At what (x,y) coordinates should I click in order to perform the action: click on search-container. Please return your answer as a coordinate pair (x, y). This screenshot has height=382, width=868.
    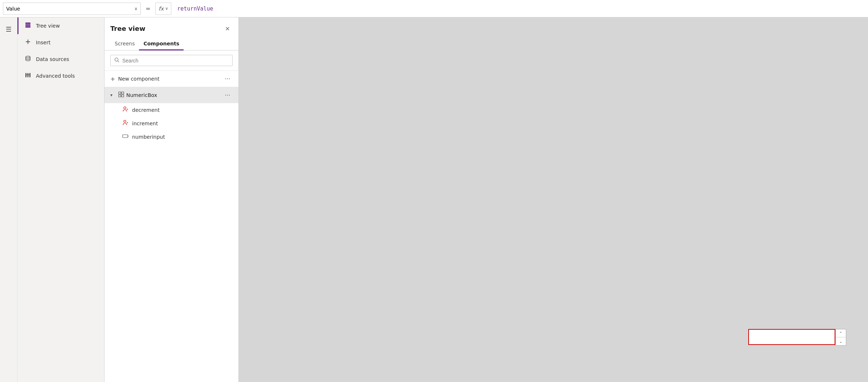
    Looking at the image, I should click on (171, 61).